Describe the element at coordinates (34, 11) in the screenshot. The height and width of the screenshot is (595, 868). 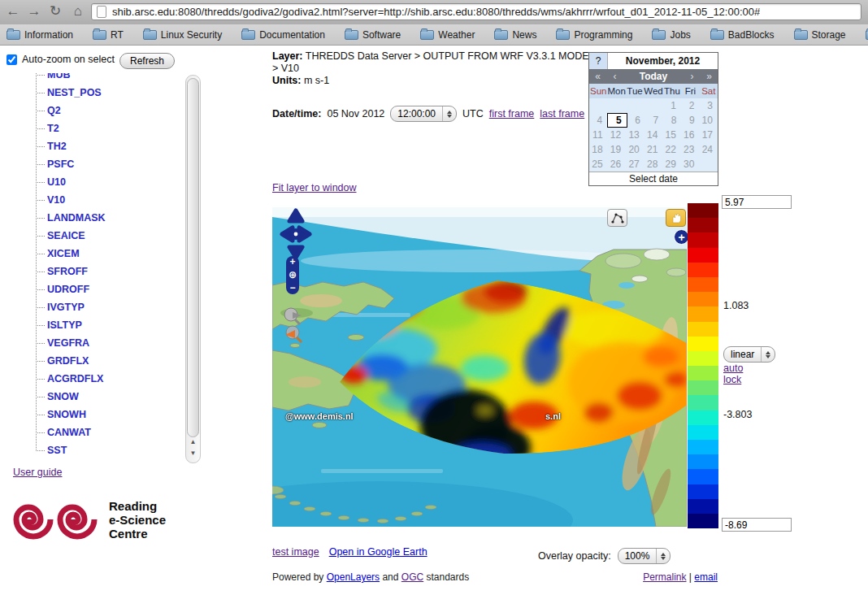
I see `forward-icon: →` at that location.